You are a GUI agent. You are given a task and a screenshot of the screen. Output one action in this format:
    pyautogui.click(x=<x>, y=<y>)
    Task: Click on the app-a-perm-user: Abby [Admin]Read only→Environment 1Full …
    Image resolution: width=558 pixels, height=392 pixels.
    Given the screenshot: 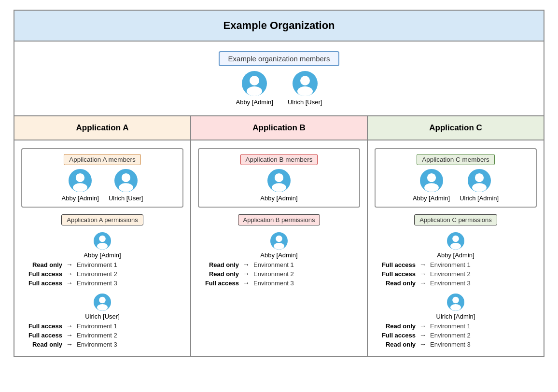 What is the action you would take?
    pyautogui.click(x=102, y=260)
    